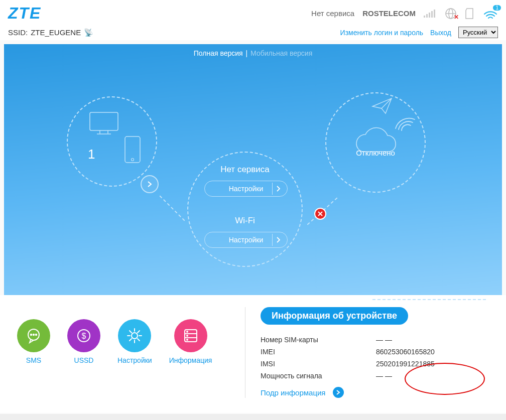  I want to click on settings-app: Настройки, so click(135, 358).